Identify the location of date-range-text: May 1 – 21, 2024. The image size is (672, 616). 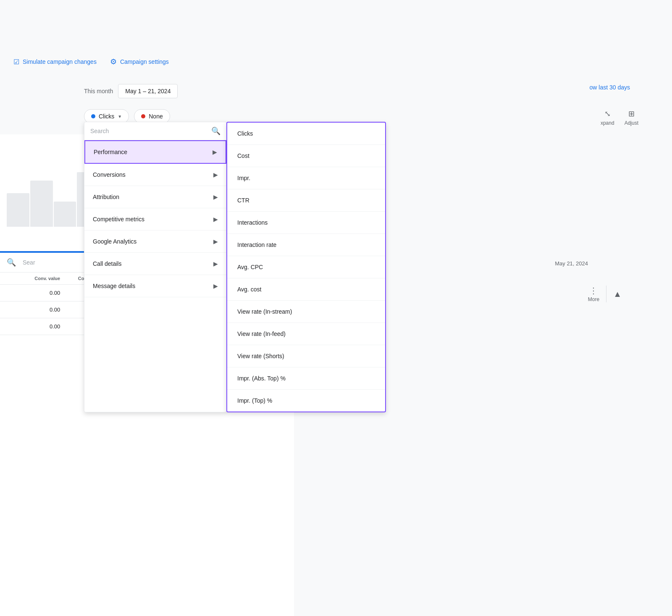
(148, 91).